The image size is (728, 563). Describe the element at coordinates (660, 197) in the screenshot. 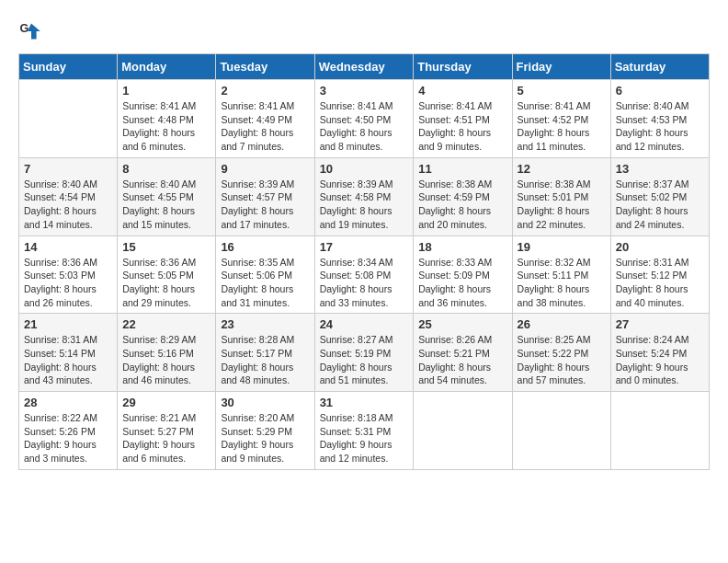

I see `calendar-cell: 13 Sunrise: 8:37 AMSunset: 5:02 PMDaylig…` at that location.